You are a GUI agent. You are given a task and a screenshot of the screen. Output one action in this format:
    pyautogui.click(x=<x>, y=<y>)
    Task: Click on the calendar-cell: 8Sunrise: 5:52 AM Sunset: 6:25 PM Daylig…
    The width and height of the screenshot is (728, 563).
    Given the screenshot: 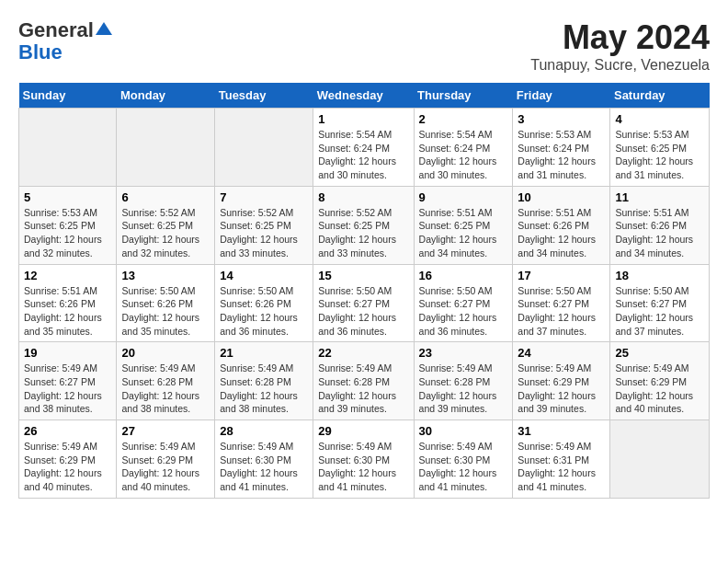 What is the action you would take?
    pyautogui.click(x=364, y=224)
    